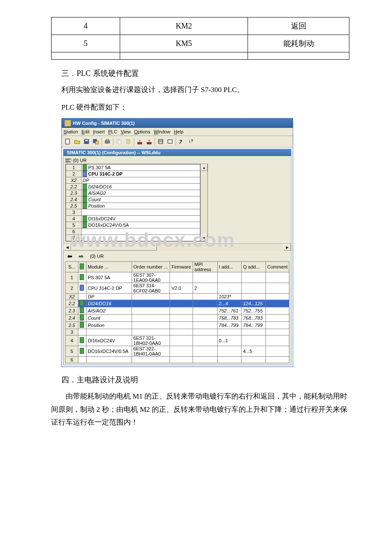  What do you see at coordinates (229, 326) in the screenshot?
I see `detail-iadd: 784...799` at bounding box center [229, 326].